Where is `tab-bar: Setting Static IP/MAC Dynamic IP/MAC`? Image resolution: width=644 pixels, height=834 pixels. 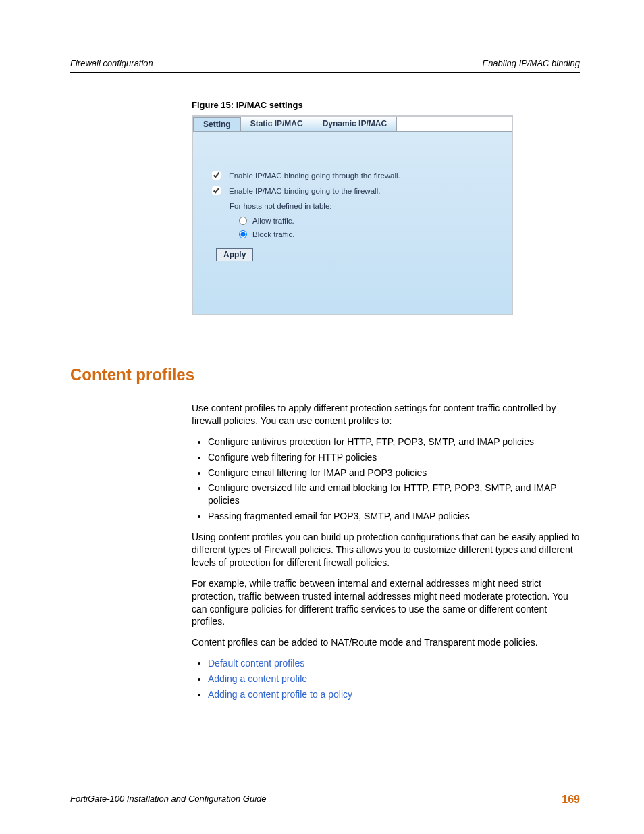
tab-bar: Setting Static IP/MAC Dynamic IP/MAC is located at coordinates (352, 124).